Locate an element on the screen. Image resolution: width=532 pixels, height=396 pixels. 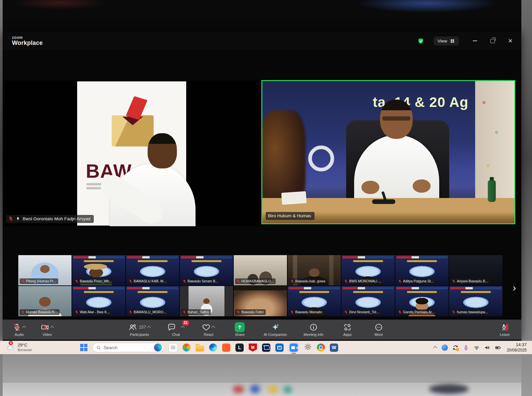
mcafee-icon: M is located at coordinates (253, 347).